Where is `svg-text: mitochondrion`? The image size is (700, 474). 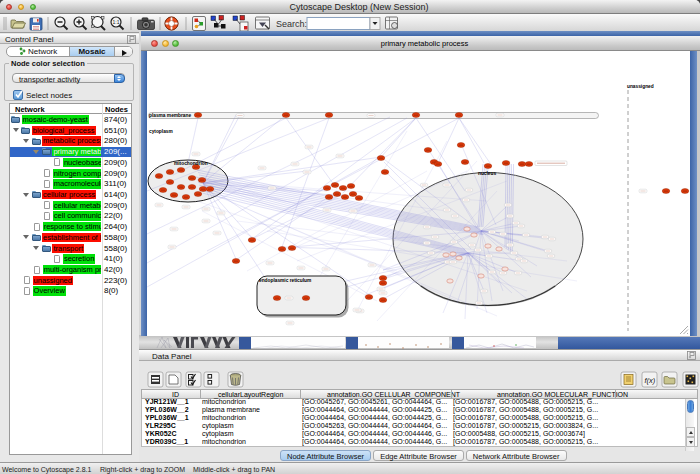 svg-text: mitochondrion is located at coordinates (191, 164).